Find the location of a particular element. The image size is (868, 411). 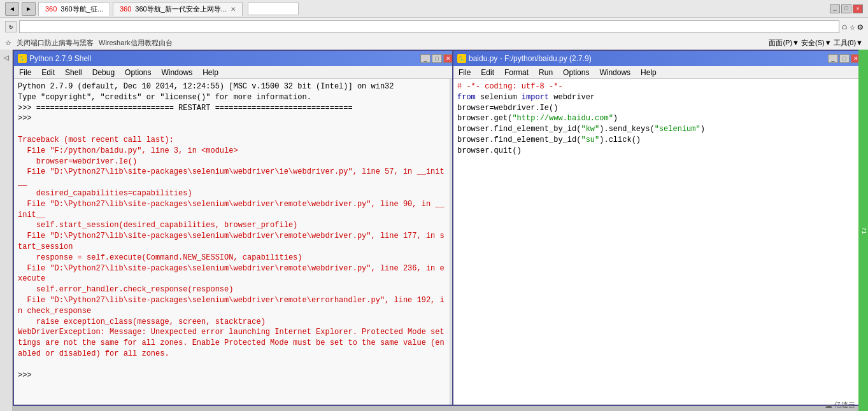

browser-addr-bar: ↻ ⌂ ☆ ⚙ is located at coordinates (434, 27).